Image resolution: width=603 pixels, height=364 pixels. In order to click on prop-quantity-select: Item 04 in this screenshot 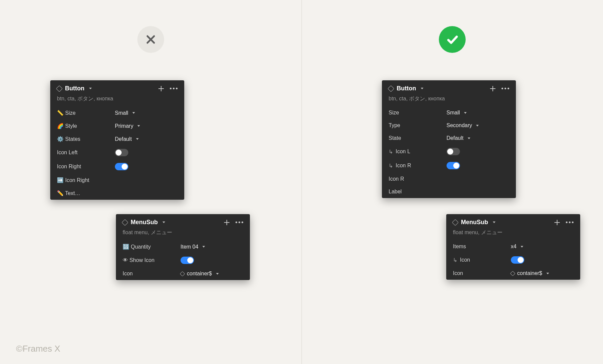, I will do `click(212, 247)`.